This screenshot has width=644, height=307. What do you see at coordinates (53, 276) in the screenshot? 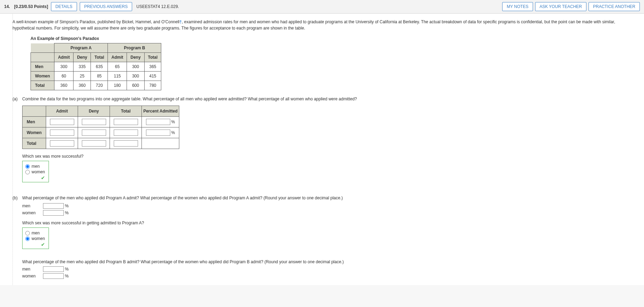
I see `b2-women-input` at bounding box center [53, 276].